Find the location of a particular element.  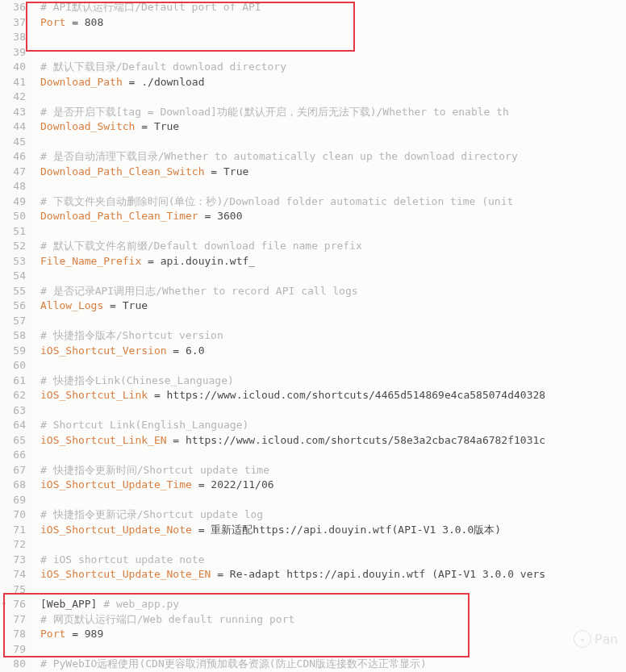

code-line: iOS_Shortcut_Update_Time = 2022/11/06 is located at coordinates (333, 486).